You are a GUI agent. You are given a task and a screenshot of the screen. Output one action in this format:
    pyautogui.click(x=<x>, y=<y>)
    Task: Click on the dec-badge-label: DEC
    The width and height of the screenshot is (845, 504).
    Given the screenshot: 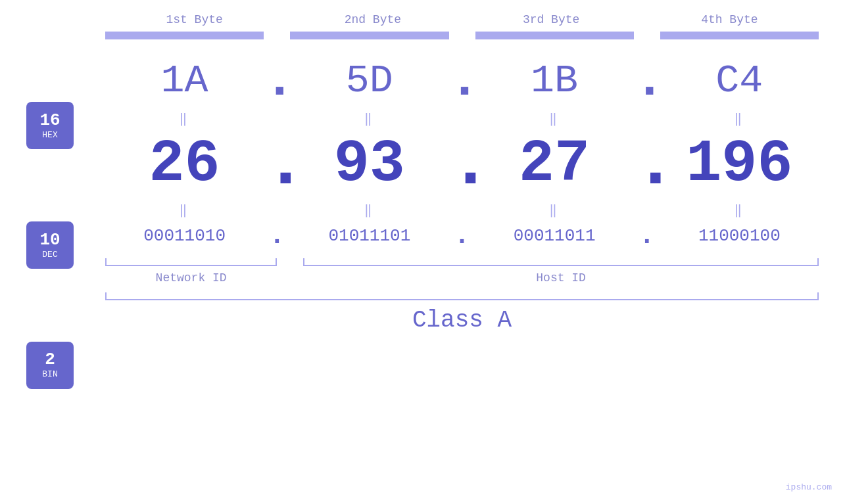 What is the action you would take?
    pyautogui.click(x=50, y=255)
    